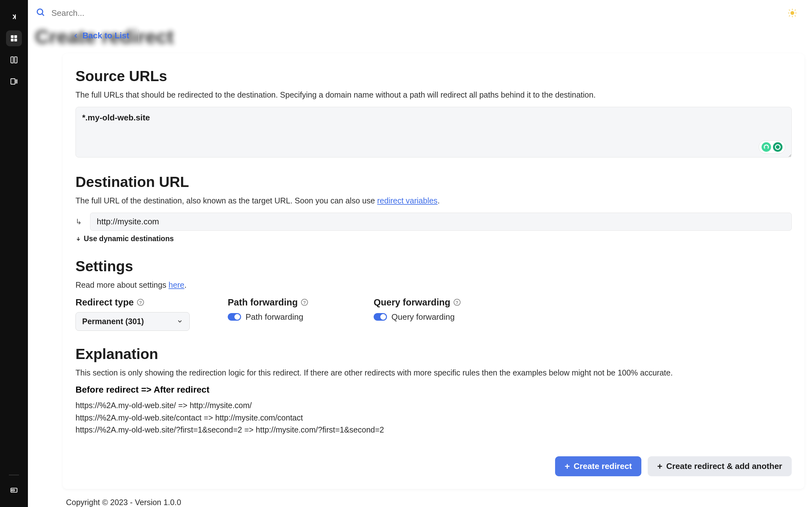  I want to click on footer-copyright: Copyright © 2023 - Version 1.0.0, so click(439, 502).